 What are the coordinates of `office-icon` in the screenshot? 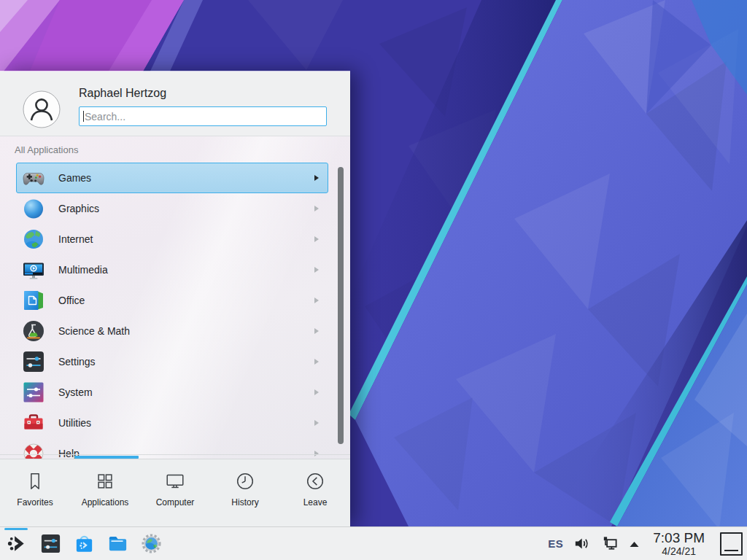 It's located at (34, 300).